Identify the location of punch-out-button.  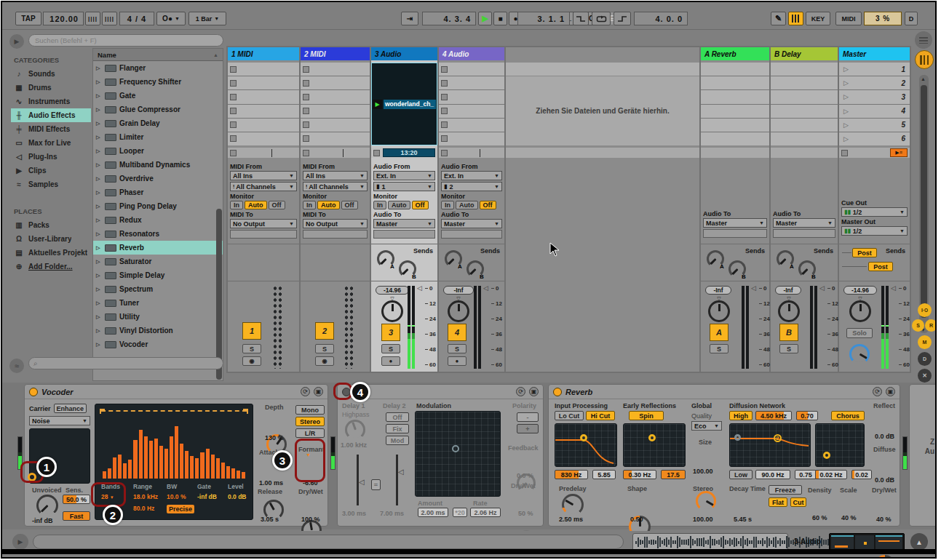
(622, 19).